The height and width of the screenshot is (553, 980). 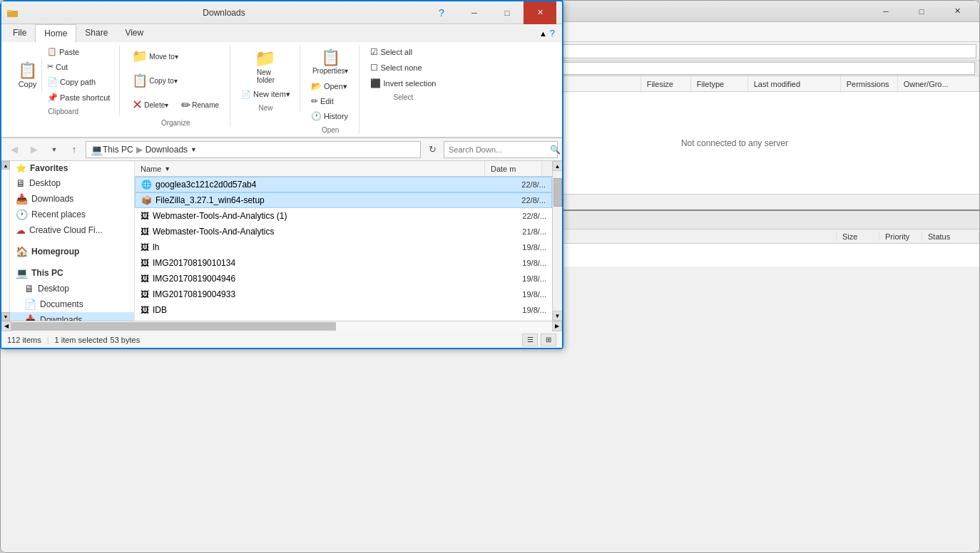 What do you see at coordinates (557, 326) in the screenshot?
I see `hscroll-right: ▶` at bounding box center [557, 326].